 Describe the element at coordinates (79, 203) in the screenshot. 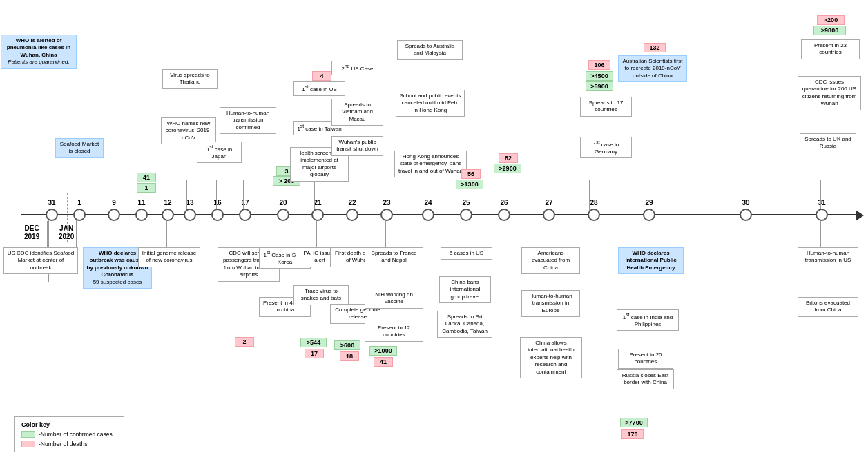

I see `date-1: 1` at that location.